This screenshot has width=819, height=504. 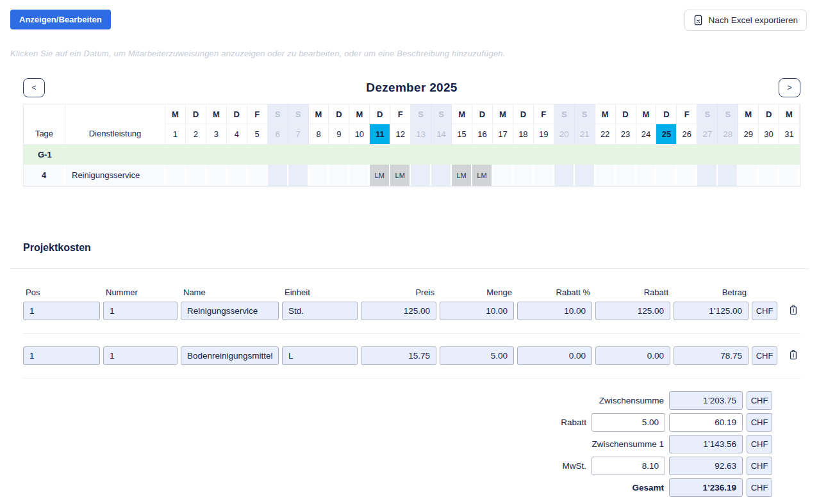 I want to click on day-number-cell: 1, so click(x=176, y=134).